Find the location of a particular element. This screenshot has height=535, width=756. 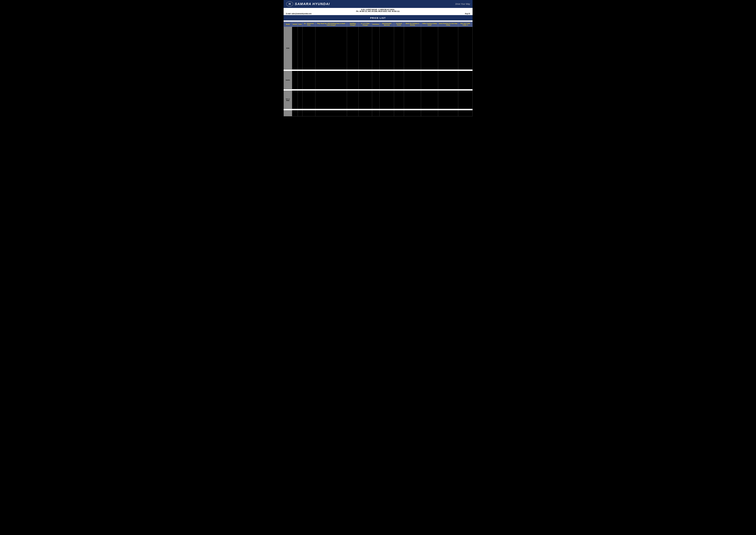

table-row: EON is located at coordinates (378, 48).